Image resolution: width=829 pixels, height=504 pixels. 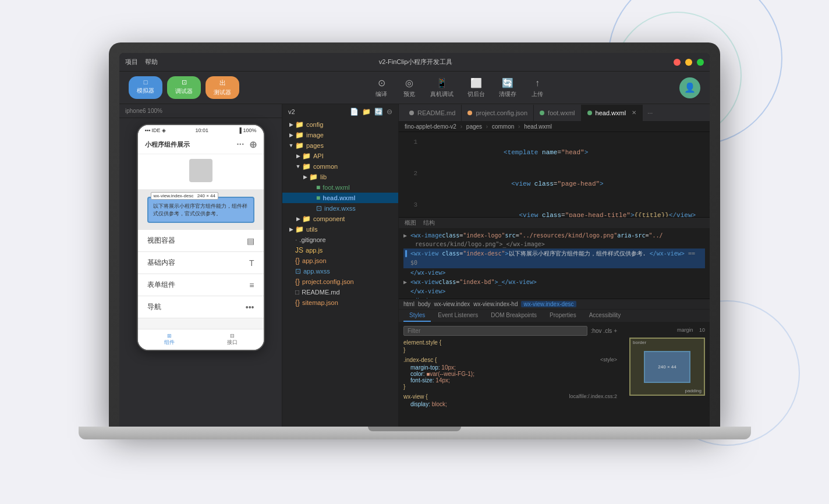 What do you see at coordinates (340, 271) in the screenshot?
I see `tree-item-app-wxss: ▶ ⊡ app.wxss` at bounding box center [340, 271].